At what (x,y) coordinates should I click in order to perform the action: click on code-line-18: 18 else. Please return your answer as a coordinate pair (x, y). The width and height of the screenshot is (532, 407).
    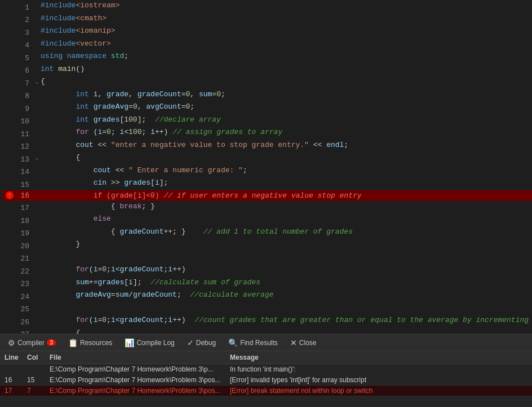
    Looking at the image, I should click on (267, 220).